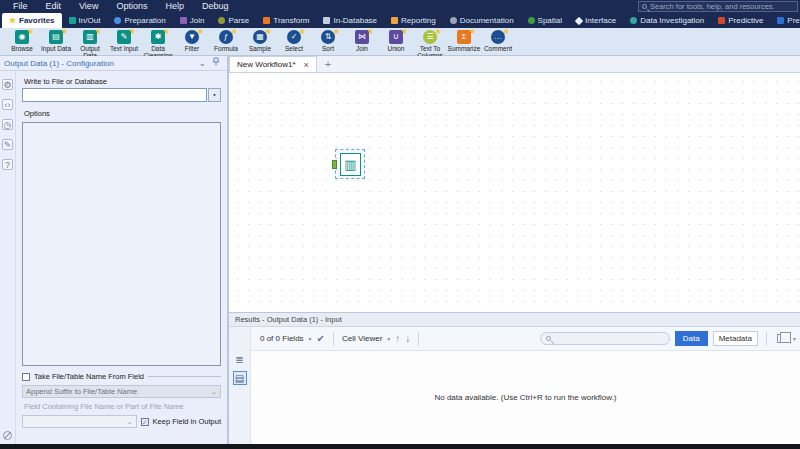 The width and height of the screenshot is (800, 449). What do you see at coordinates (132, 6) in the screenshot?
I see `menu-item: Options` at bounding box center [132, 6].